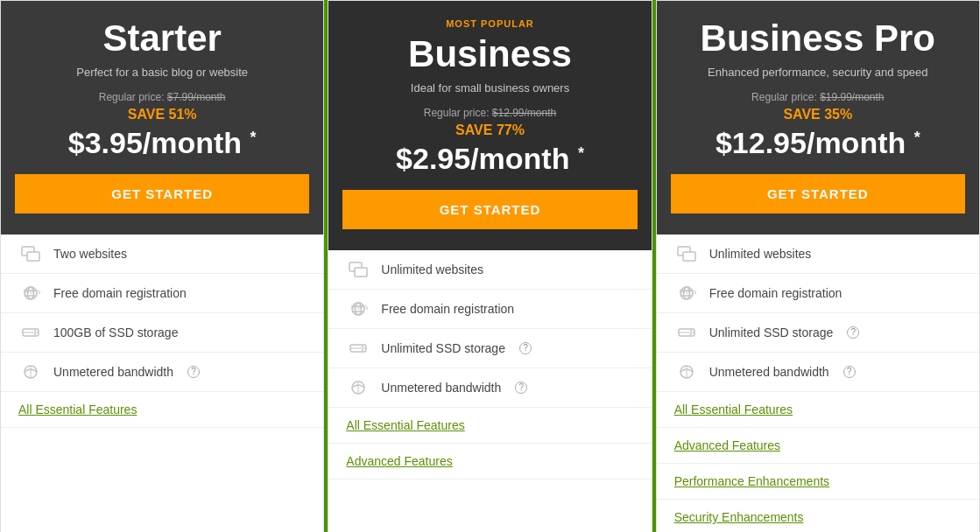 Image resolution: width=980 pixels, height=532 pixels. What do you see at coordinates (490, 113) in the screenshot?
I see `regular-price: Regular price: $12.99/month` at bounding box center [490, 113].